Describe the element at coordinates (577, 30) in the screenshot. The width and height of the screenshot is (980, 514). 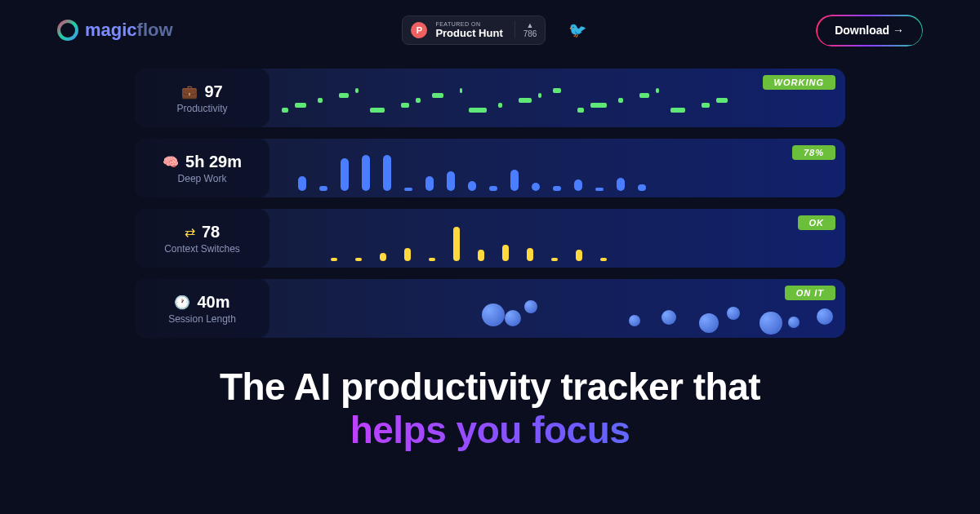
I see `twitter-icon: 🐦` at that location.